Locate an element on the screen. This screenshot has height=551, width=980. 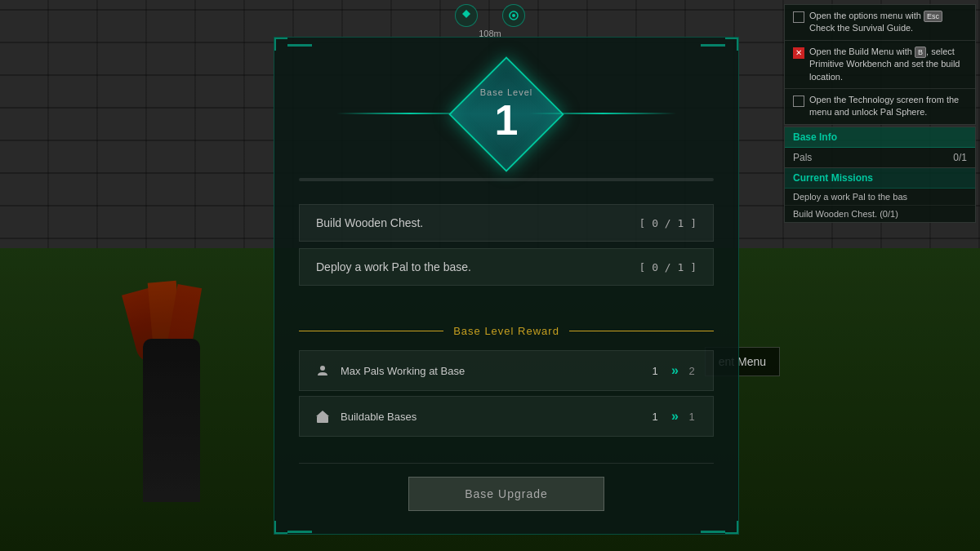
hud-key-esc: Esc is located at coordinates (933, 16).